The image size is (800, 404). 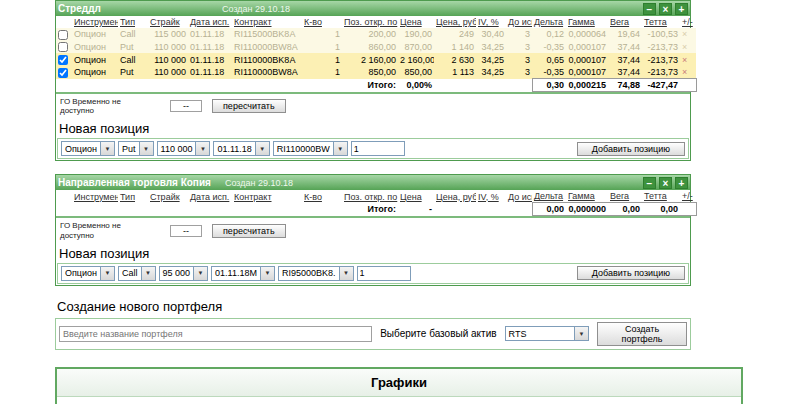 I want to click on option-type-select: Put ▼, so click(x=136, y=148).